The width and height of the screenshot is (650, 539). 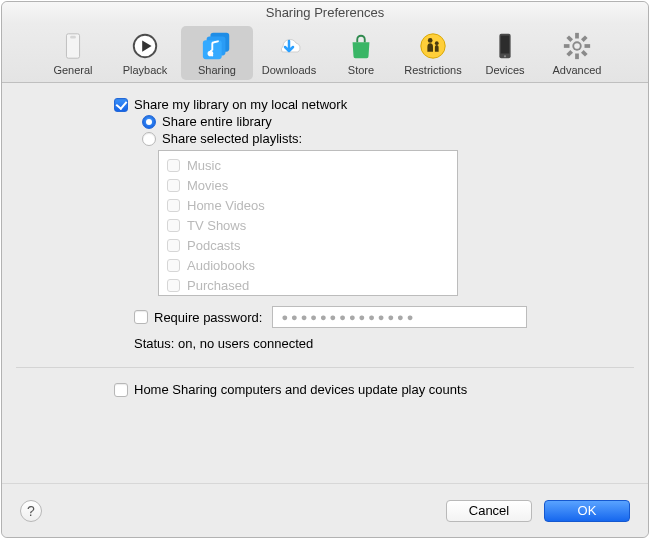 What do you see at coordinates (208, 318) in the screenshot?
I see `require-password-label: Require password:` at bounding box center [208, 318].